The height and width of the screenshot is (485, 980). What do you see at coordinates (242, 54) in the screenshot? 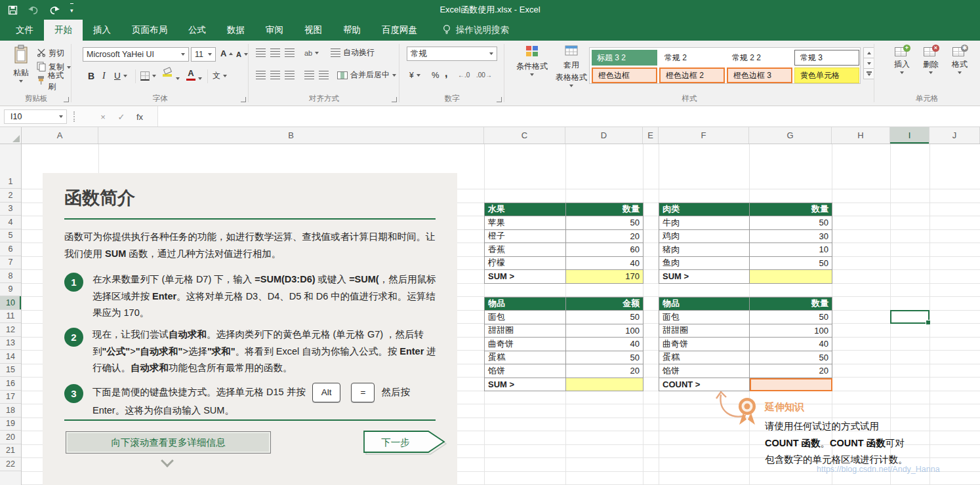
I see `decrease-font-size-button: A` at bounding box center [242, 54].